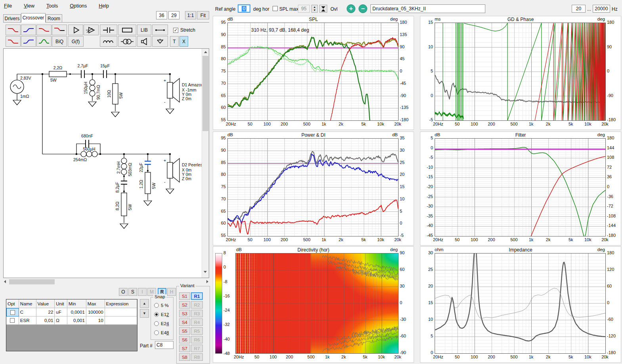  I want to click on variant-s8-button: S8, so click(185, 357).